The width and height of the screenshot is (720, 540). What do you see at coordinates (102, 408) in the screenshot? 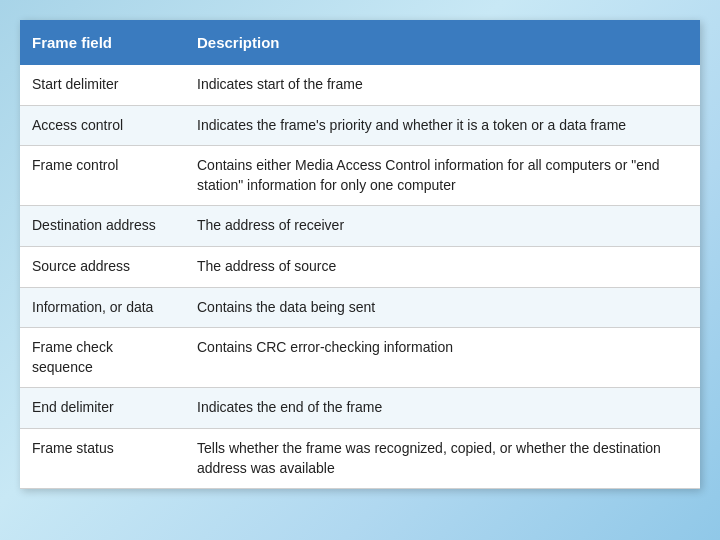
I see `frame-field-cell: End delimiter` at bounding box center [102, 408].